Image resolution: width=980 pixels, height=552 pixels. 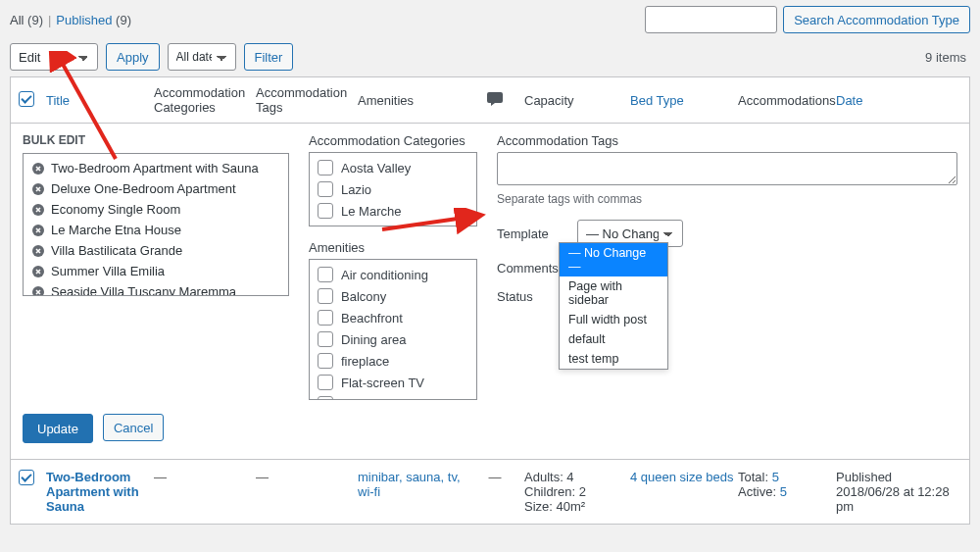 What do you see at coordinates (495, 99) in the screenshot?
I see `comment-icon` at bounding box center [495, 99].